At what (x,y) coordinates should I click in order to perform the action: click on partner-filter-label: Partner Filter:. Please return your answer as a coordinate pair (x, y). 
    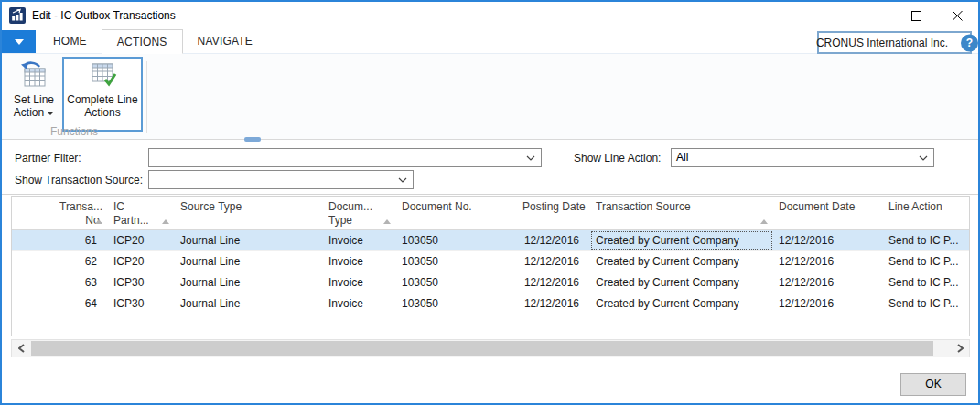
    Looking at the image, I should click on (48, 158).